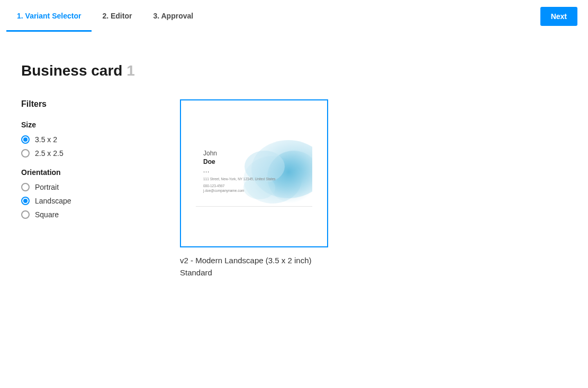 The image size is (588, 388). Describe the element at coordinates (85, 201) in the screenshot. I see `radio-orientation-landscape: Landscape` at that location.